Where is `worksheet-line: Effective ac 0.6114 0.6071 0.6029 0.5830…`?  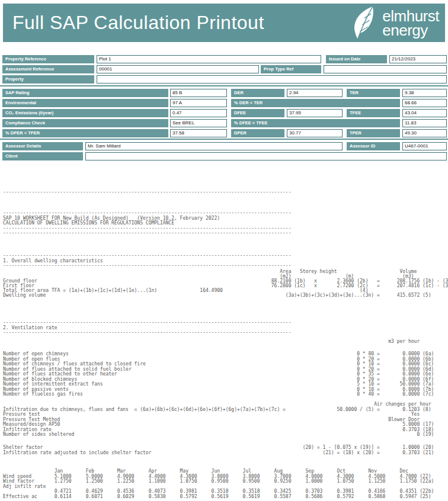 worksheet-line: Effective ac 0.6114 0.6071 0.6029 0.5830… is located at coordinates (218, 497).